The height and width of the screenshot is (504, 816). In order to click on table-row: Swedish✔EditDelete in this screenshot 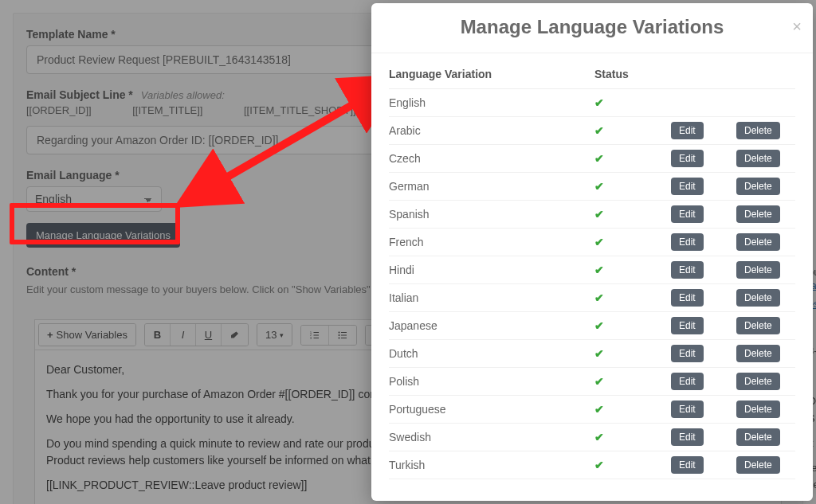, I will do `click(592, 438)`.